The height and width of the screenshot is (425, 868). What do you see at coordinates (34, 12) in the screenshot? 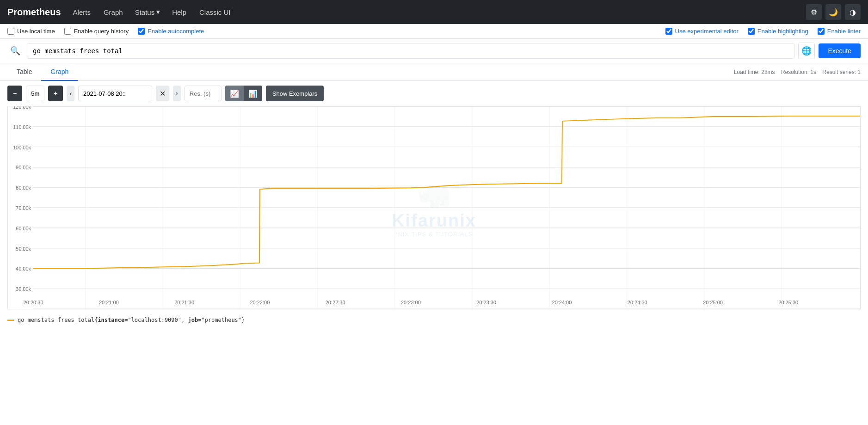
I see `brand-title: Prometheus` at bounding box center [34, 12].